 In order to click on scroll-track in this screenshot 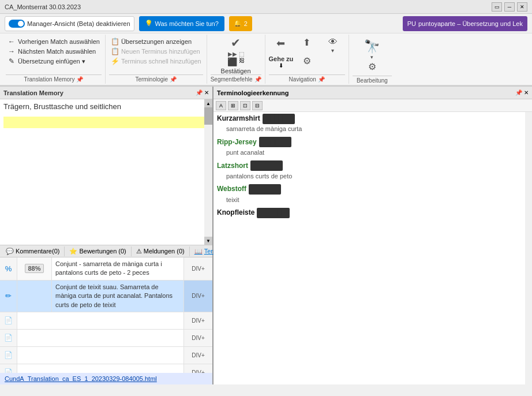, I will do `click(208, 172)`.